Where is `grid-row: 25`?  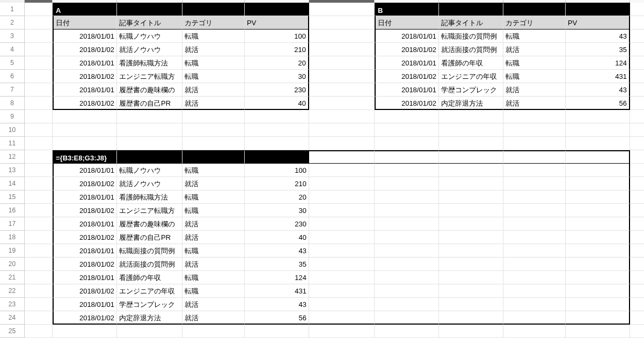
grid-row: 25 is located at coordinates (322, 332).